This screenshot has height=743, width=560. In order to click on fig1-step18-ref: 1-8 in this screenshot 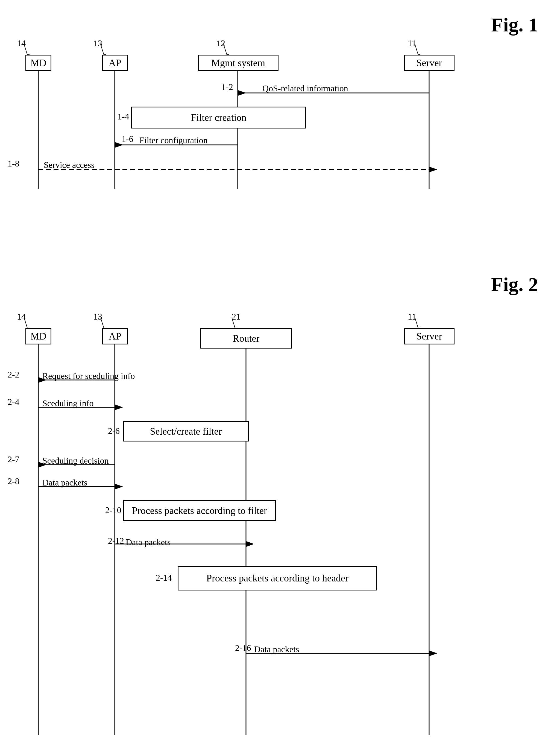, I will do `click(13, 164)`.